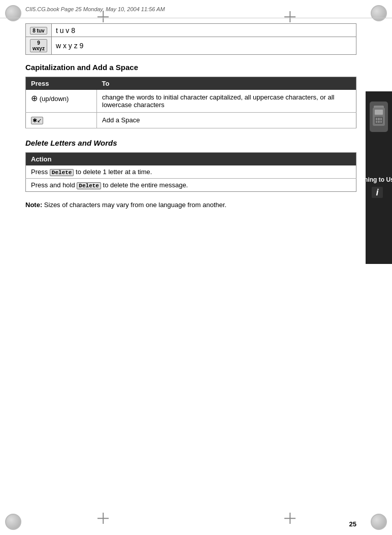 This screenshot has width=392, height=535. What do you see at coordinates (34, 205) in the screenshot?
I see `note-label: Note:` at bounding box center [34, 205].